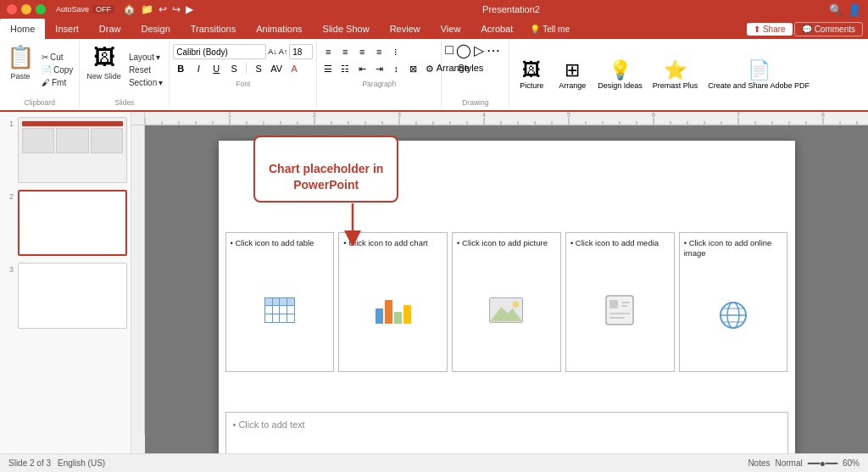  What do you see at coordinates (804, 464) in the screenshot?
I see `status-right: Notes Normal ━━●━━ 60%` at bounding box center [804, 464].